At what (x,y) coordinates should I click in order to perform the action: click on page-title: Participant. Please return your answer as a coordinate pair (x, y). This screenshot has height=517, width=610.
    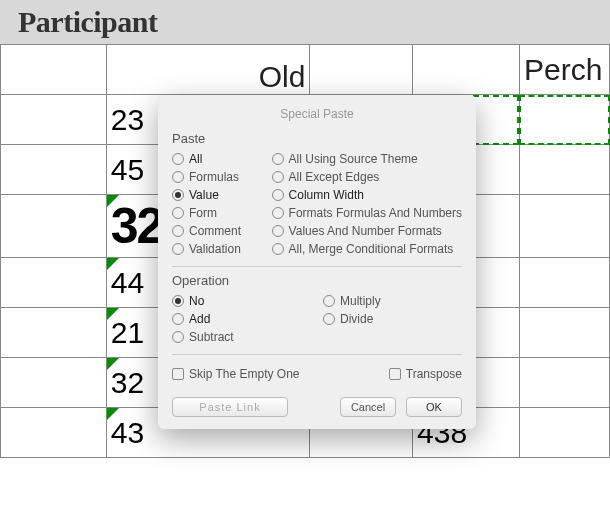
    Looking at the image, I should click on (88, 22).